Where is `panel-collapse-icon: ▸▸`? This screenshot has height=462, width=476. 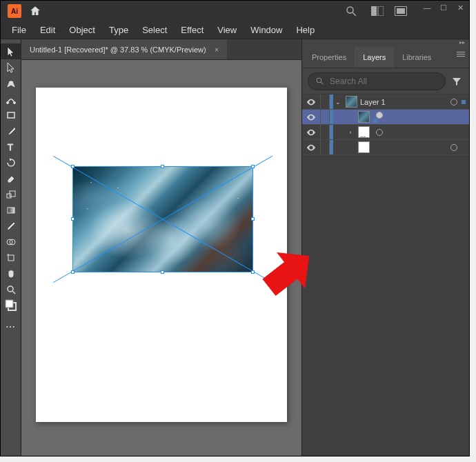 panel-collapse-icon: ▸▸ is located at coordinates (386, 42).